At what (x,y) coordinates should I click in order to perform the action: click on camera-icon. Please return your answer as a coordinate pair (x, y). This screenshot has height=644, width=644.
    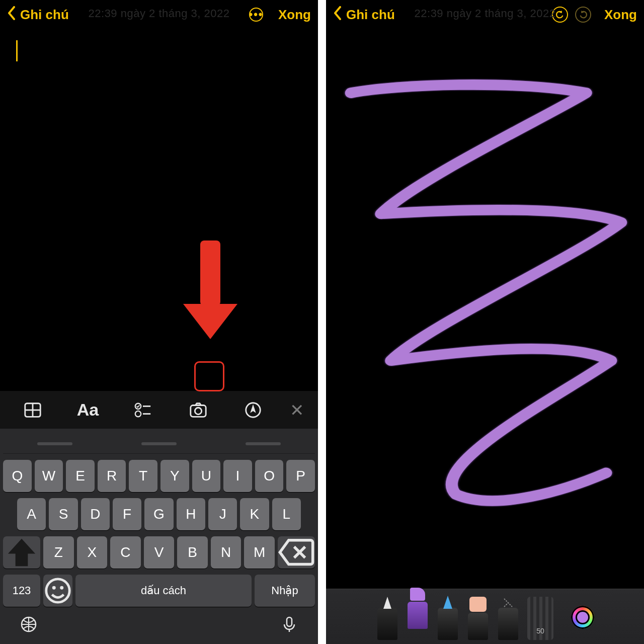
    Looking at the image, I should click on (198, 410).